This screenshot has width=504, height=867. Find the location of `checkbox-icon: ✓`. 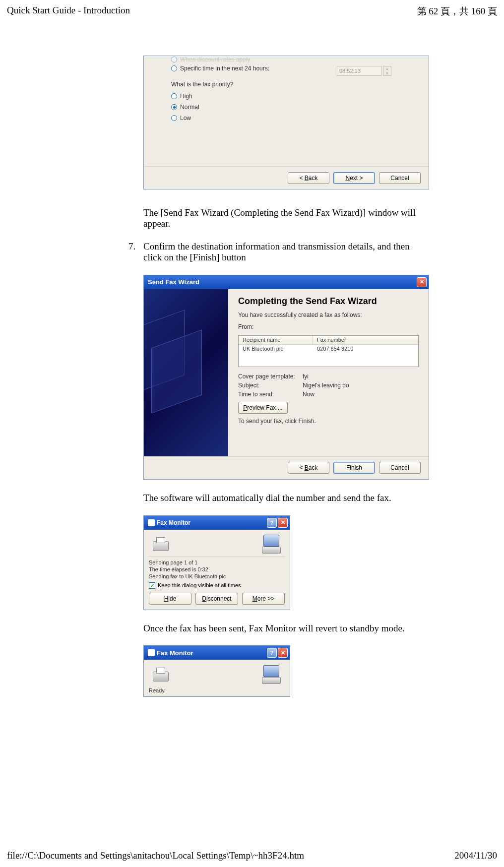

checkbox-icon: ✓ is located at coordinates (152, 585).